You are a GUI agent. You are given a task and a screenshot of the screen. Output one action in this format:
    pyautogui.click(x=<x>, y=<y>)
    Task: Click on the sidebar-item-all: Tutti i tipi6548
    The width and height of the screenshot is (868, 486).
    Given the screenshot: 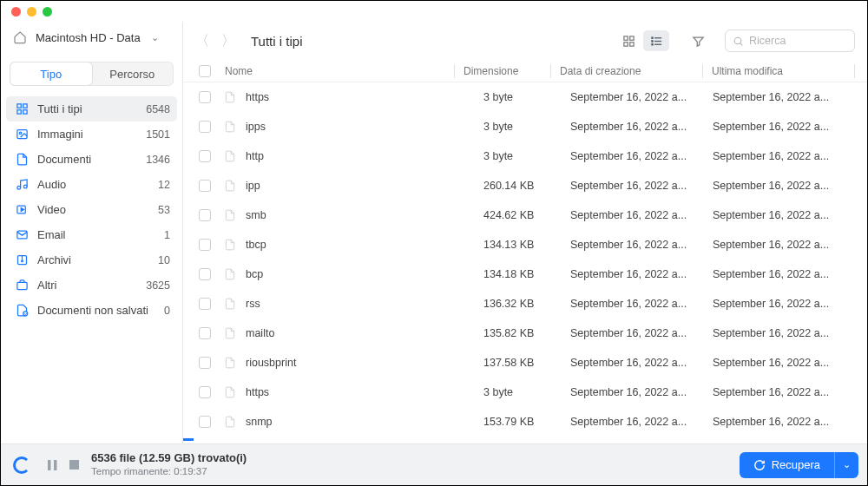 What is the action you would take?
    pyautogui.click(x=92, y=109)
    